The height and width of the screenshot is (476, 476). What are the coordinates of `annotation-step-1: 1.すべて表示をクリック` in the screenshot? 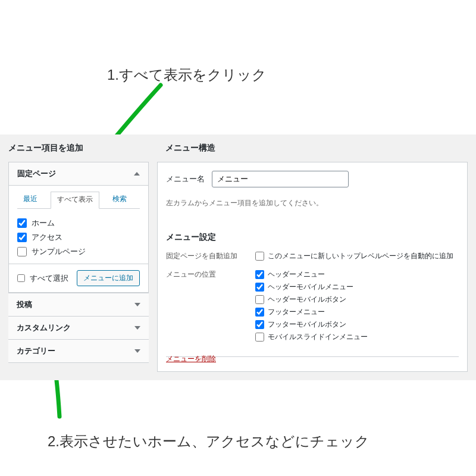 It's located at (187, 75).